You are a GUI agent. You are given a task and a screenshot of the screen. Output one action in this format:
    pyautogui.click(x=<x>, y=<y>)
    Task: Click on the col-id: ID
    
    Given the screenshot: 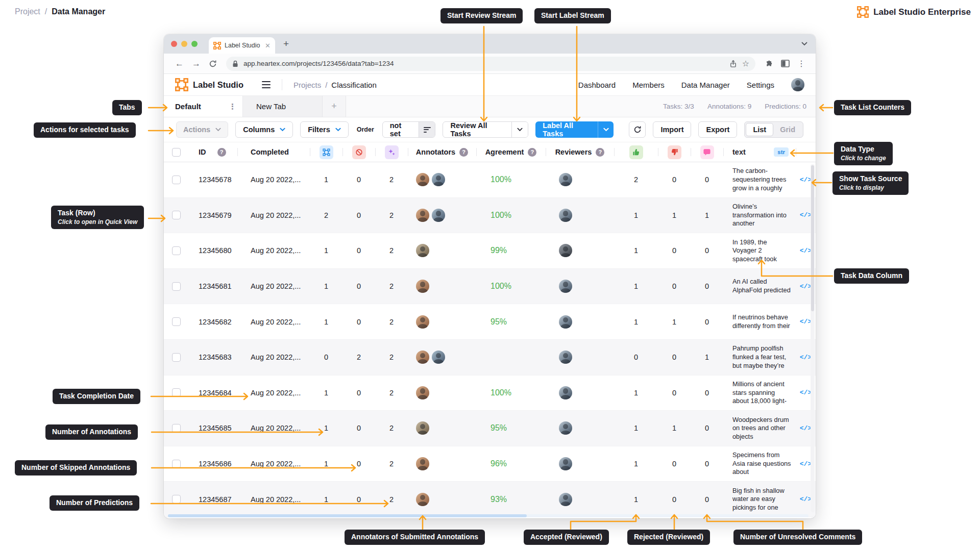 What is the action you would take?
    pyautogui.click(x=202, y=152)
    